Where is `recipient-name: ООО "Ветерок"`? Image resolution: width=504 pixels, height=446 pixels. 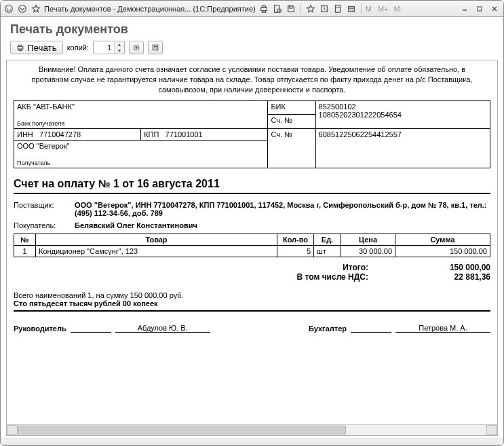
recipient-name: ООО "Ветерок" is located at coordinates (141, 146).